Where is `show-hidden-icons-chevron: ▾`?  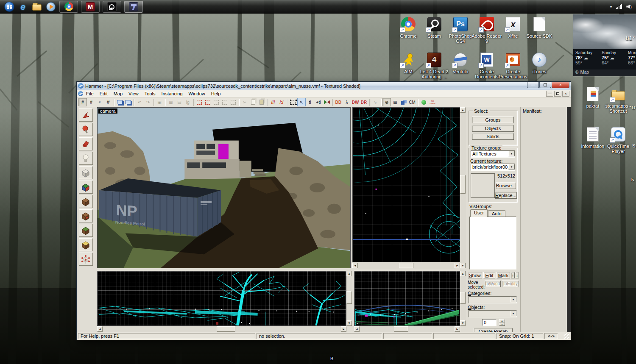 show-hidden-icons-chevron: ▾ is located at coordinates (611, 7).